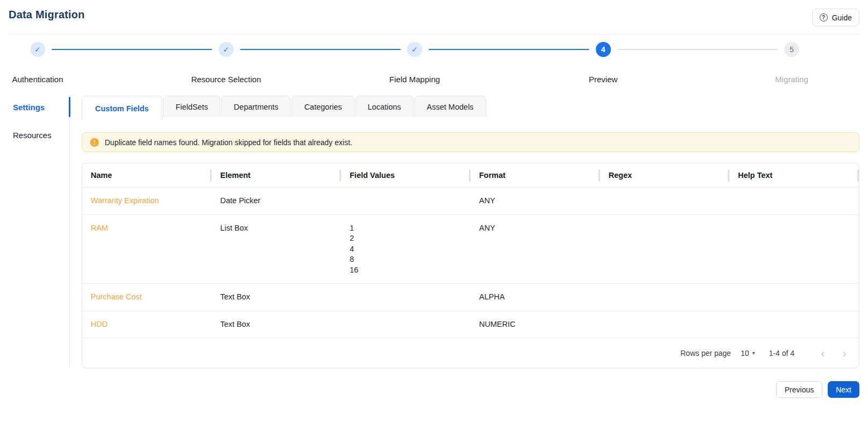 The height and width of the screenshot is (422, 868). I want to click on tab-label: Asset Models, so click(450, 107).